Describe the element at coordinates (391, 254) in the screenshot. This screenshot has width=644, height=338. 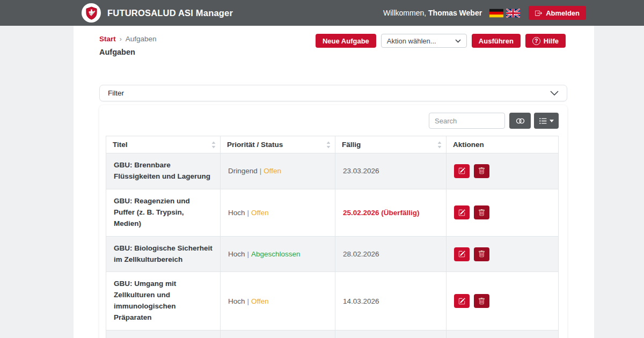
I see `task-due-date: 28.02.2026` at that location.